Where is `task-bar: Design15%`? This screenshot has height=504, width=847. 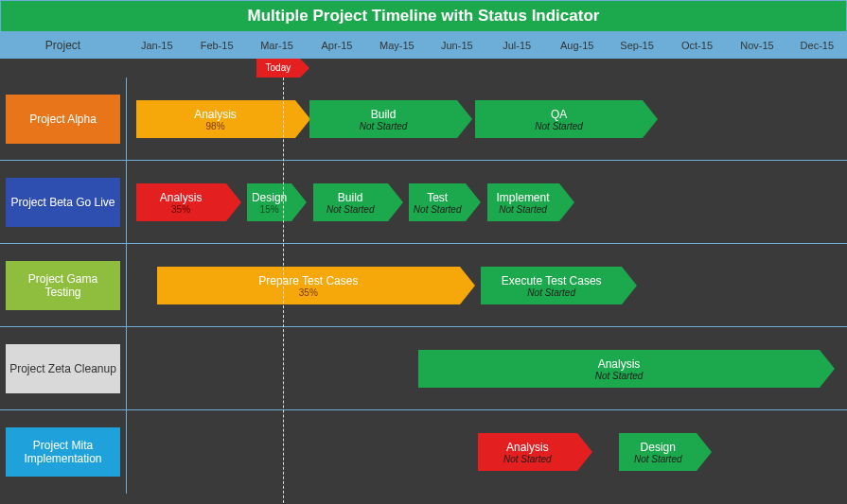
task-bar: Design15% is located at coordinates (270, 202).